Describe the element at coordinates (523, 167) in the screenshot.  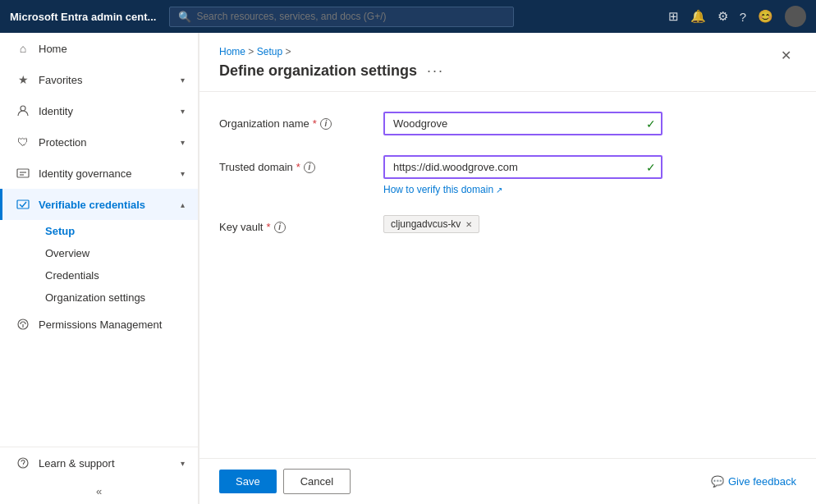
I see `trusted-domain-input-wrapper: ✓` at that location.